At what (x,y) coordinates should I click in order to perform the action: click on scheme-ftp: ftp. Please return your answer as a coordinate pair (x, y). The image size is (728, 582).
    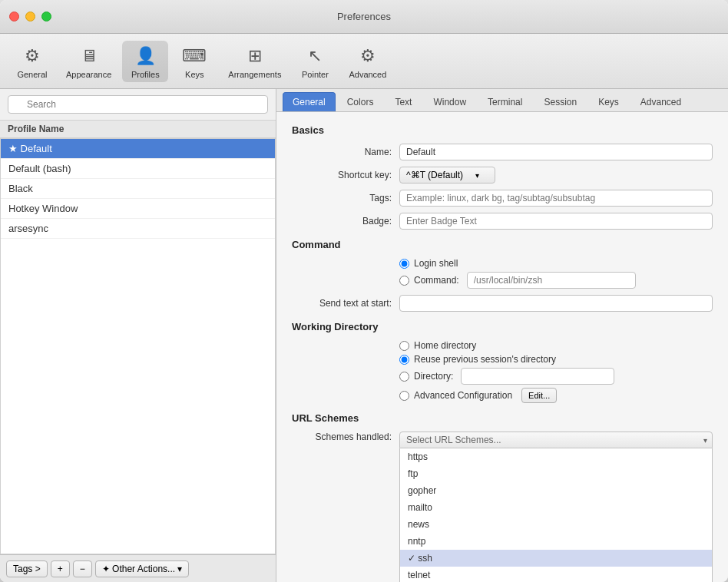
    Looking at the image, I should click on (556, 474).